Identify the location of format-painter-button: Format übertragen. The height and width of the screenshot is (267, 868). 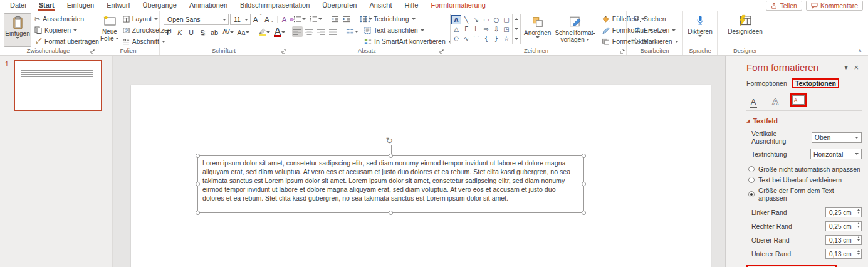
(66, 41).